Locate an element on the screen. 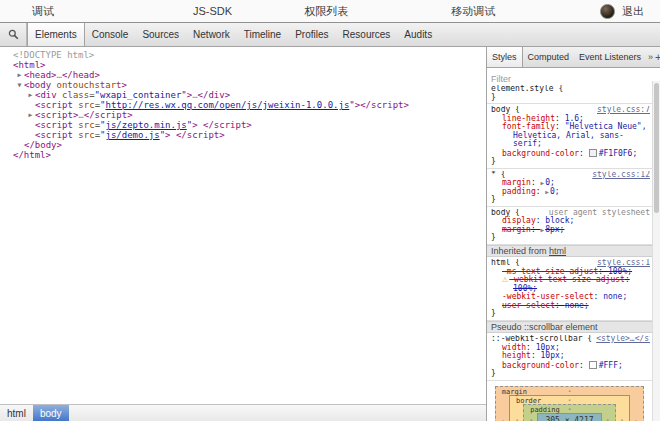 The image size is (660, 421). tree-node: <script src="http://res.wx.qq.com/open/j… is located at coordinates (243, 105).